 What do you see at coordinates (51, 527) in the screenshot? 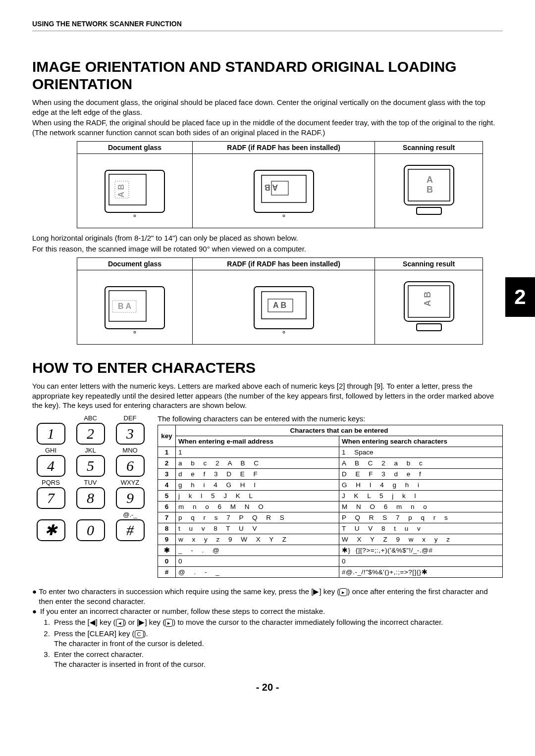
I see `key-block-✱: ✱` at bounding box center [51, 527].